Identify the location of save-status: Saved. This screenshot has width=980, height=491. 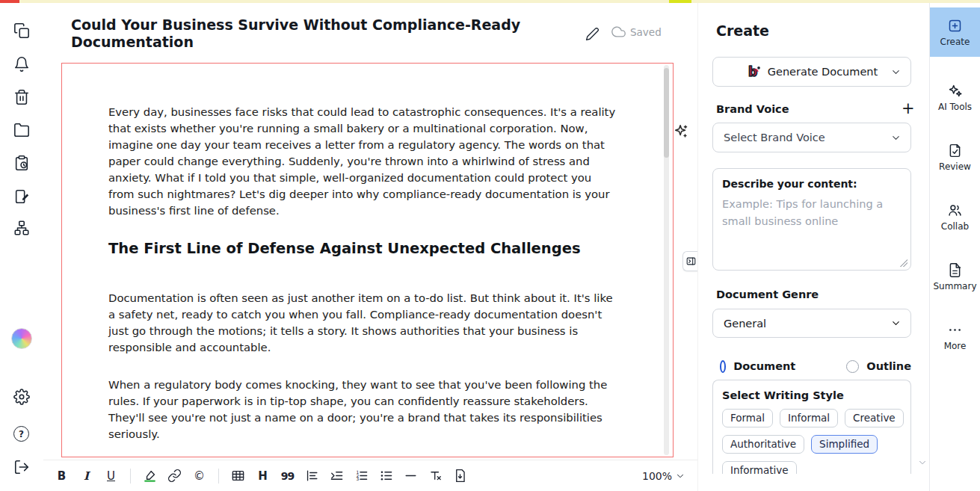
(637, 31).